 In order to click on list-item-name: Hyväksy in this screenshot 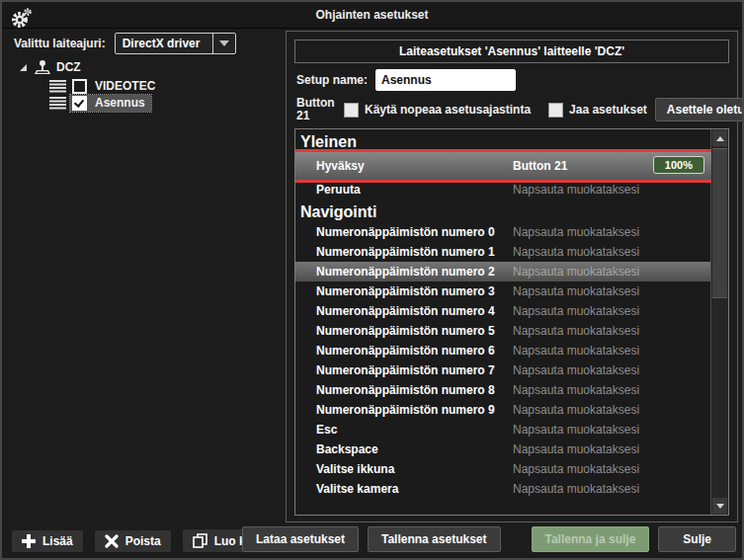, I will do `click(340, 166)`.